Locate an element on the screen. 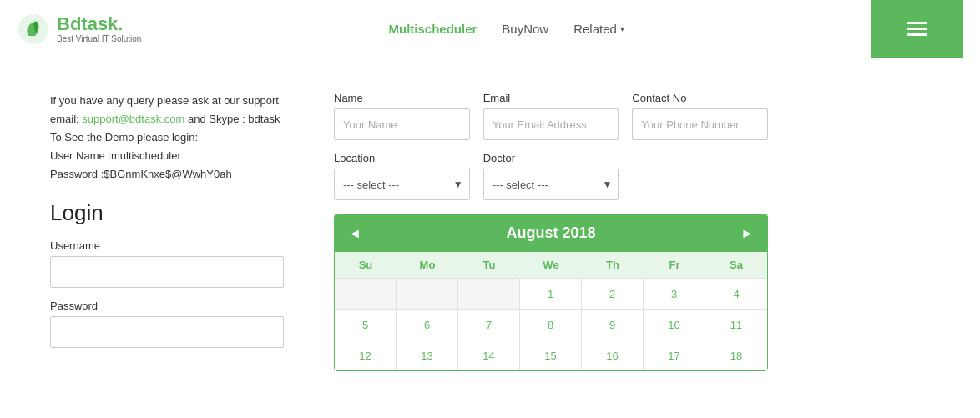  site-header: Bdtask. Best Virtual IT Solution Multisc… is located at coordinates (490, 29).